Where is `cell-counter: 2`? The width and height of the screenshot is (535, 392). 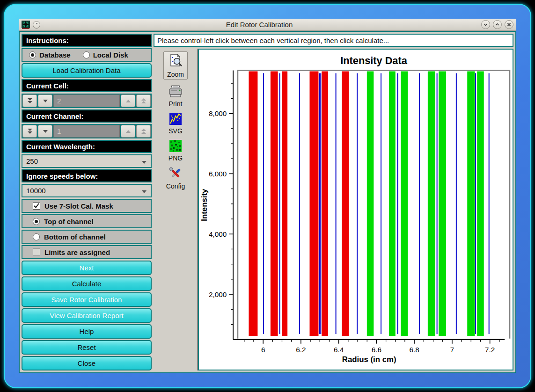 cell-counter: 2 is located at coordinates (87, 101).